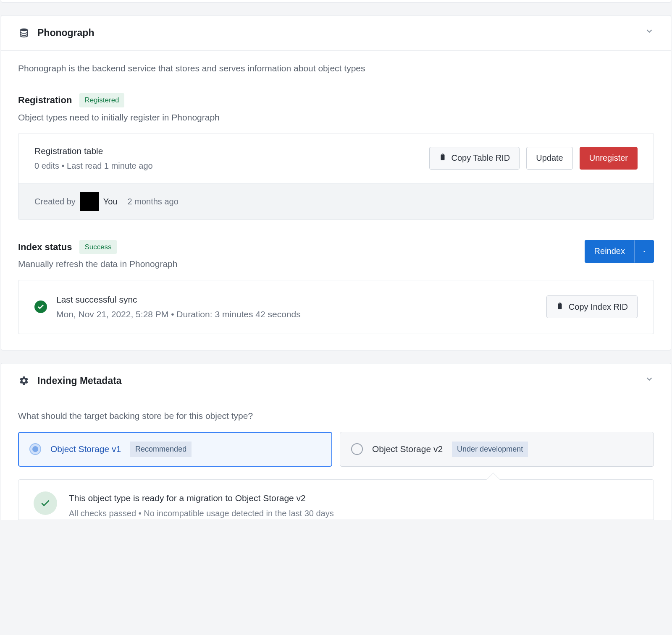 The image size is (672, 635). What do you see at coordinates (45, 100) in the screenshot?
I see `registration-heading: Registration` at bounding box center [45, 100].